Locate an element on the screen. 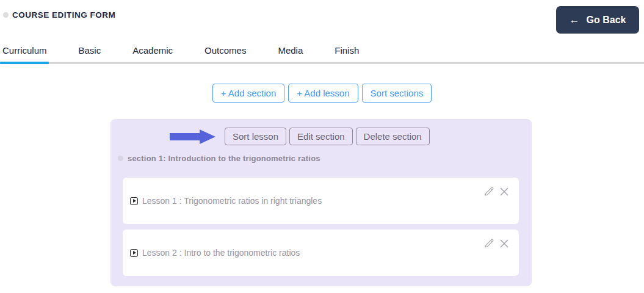 The height and width of the screenshot is (293, 644). section-button-group: Sort lesson Edit section Delete section is located at coordinates (327, 137).